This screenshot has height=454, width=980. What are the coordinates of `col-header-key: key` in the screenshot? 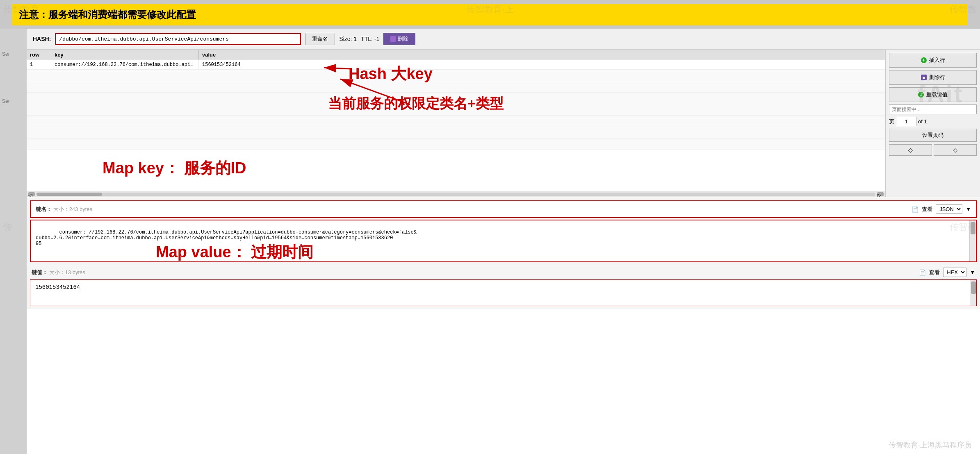 It's located at (125, 55).